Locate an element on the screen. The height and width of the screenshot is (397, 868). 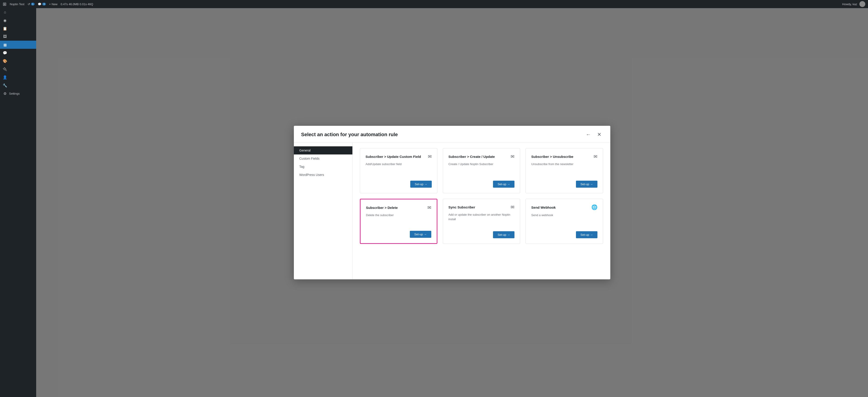
setup-btn-2: Set-up → is located at coordinates (504, 184).